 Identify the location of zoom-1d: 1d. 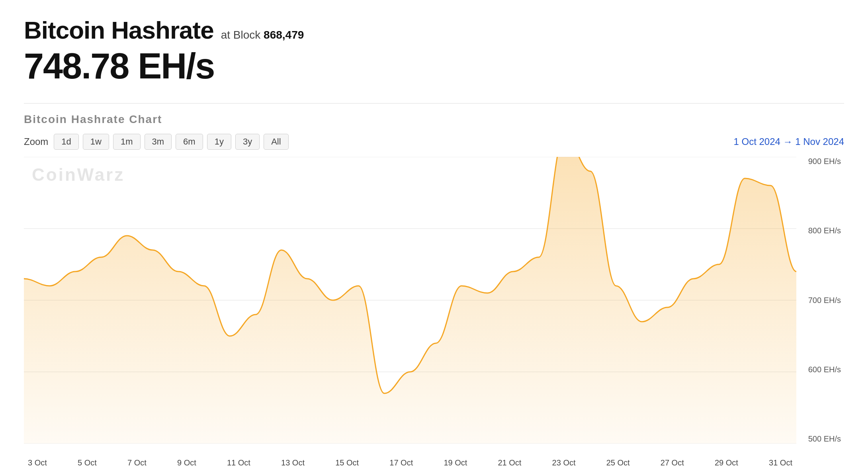
(66, 142).